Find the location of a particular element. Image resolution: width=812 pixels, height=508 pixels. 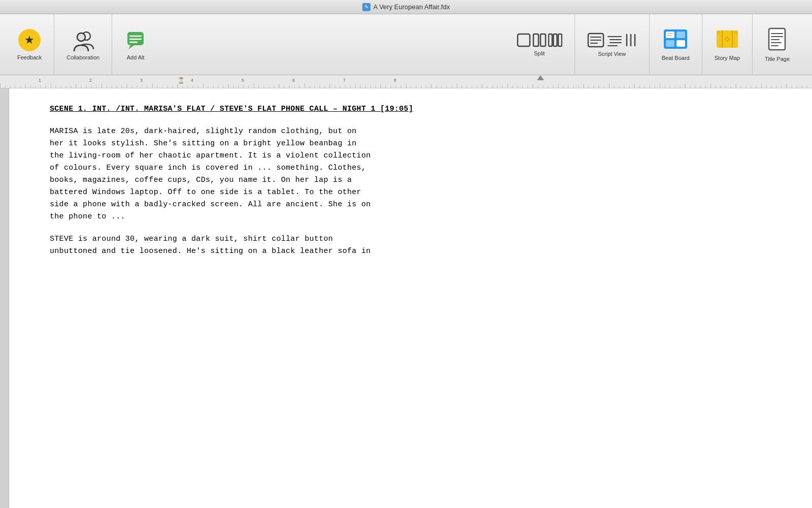

script-view-doc-icon is located at coordinates (596, 40).